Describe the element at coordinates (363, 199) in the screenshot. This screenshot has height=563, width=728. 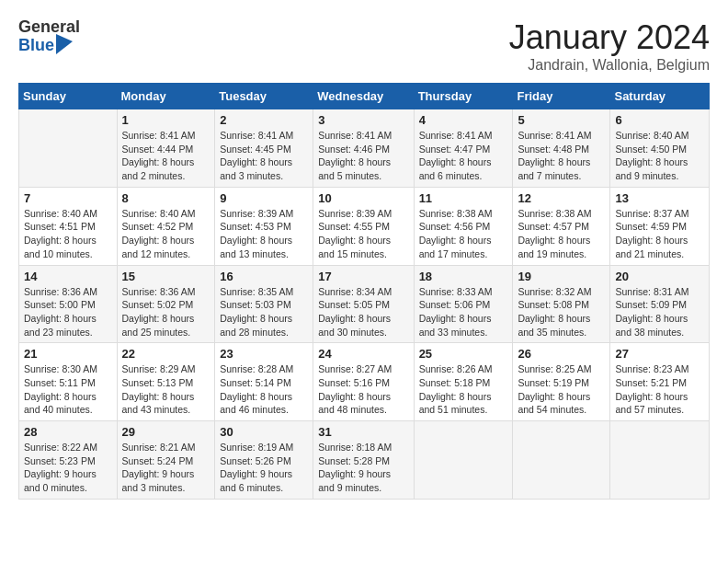
I see `day-number: 10` at that location.